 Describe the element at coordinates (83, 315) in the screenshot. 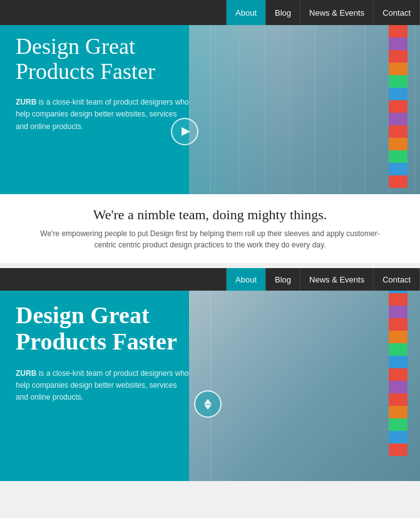

I see `hero-title-line1: Design Great` at that location.